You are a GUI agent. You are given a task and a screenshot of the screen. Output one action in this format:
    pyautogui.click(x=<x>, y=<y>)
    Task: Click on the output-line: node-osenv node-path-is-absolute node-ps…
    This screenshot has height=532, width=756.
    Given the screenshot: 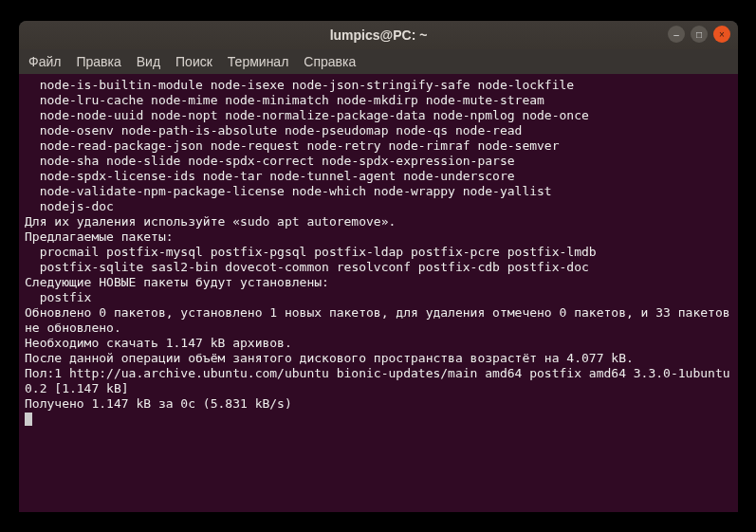 What is the action you would take?
    pyautogui.click(x=273, y=131)
    